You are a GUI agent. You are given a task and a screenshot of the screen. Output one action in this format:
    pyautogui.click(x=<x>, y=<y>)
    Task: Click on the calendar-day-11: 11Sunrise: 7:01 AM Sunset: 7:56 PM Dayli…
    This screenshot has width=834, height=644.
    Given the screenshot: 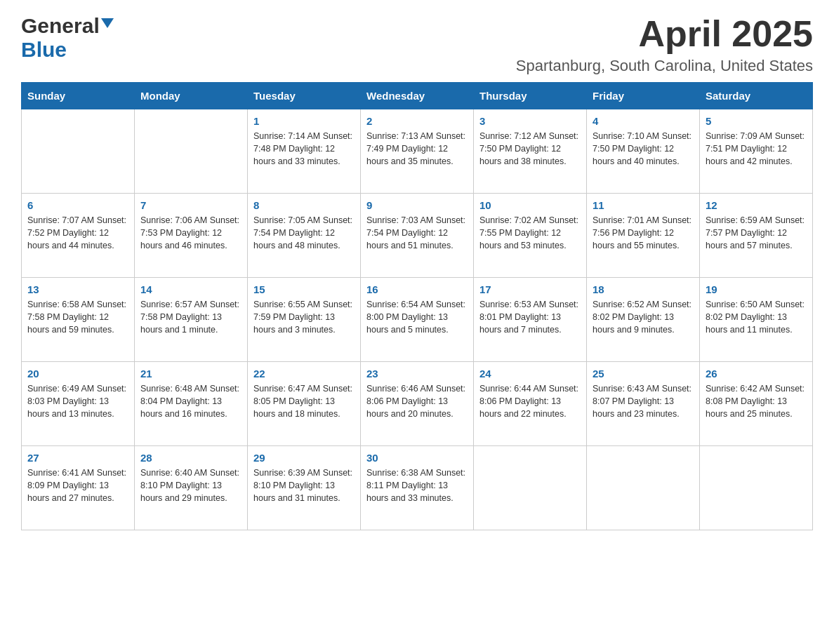 What is the action you would take?
    pyautogui.click(x=643, y=236)
    